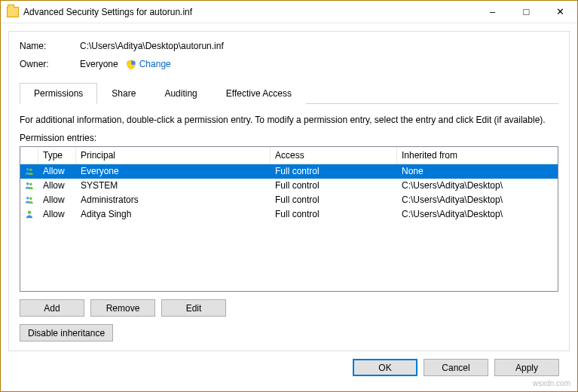 The width and height of the screenshot is (578, 392). I want to click on cell-principal: Everyone, so click(173, 171).